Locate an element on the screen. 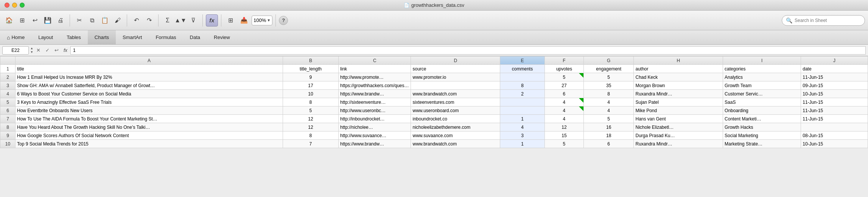 Image resolution: width=868 pixels, height=197 pixels. confirm-formula-button: ✓ is located at coordinates (48, 50).